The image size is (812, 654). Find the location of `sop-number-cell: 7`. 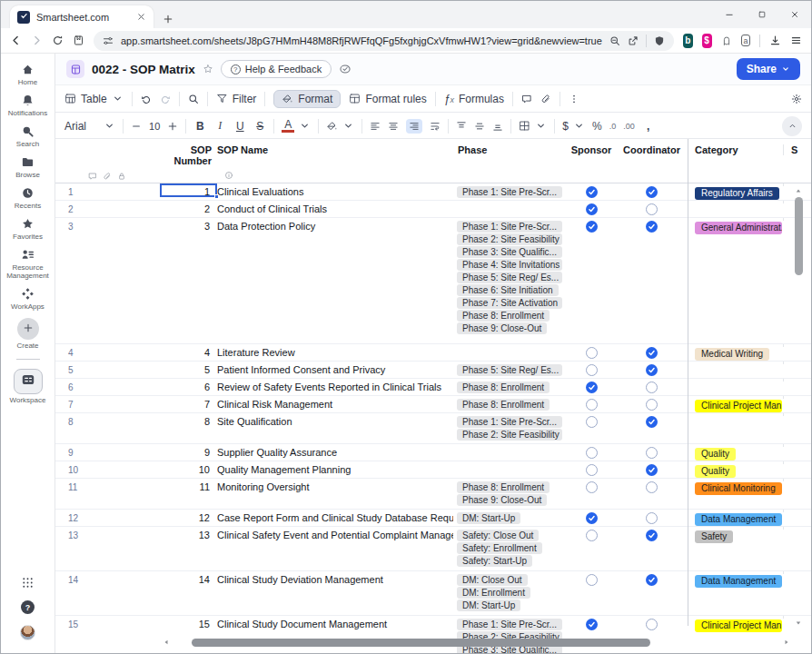

sop-number-cell: 7 is located at coordinates (189, 403).